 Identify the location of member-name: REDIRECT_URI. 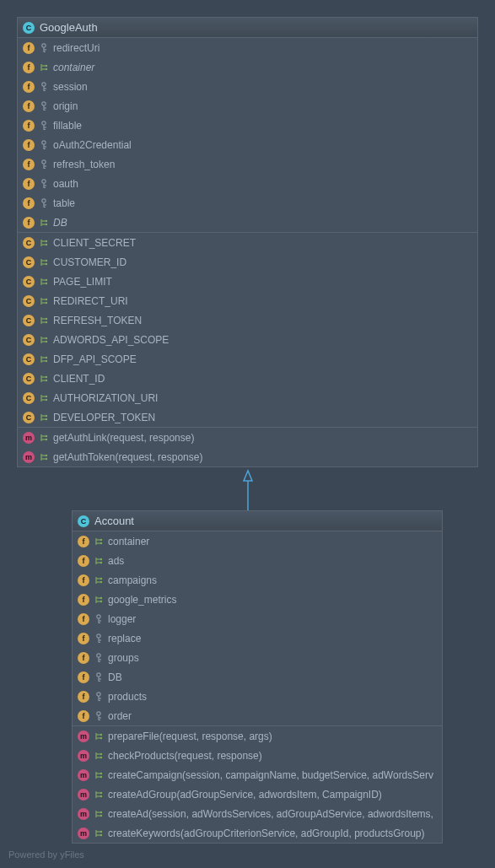
(91, 301).